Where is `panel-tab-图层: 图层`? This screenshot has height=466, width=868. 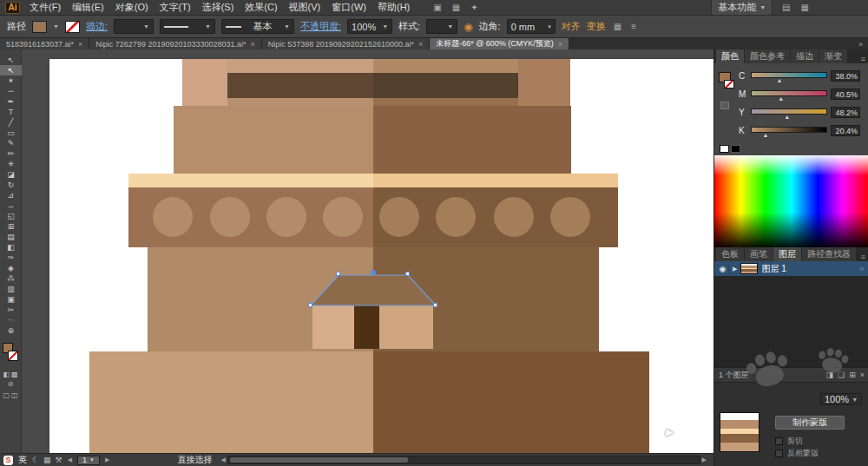 panel-tab-图层: 图层 is located at coordinates (787, 254).